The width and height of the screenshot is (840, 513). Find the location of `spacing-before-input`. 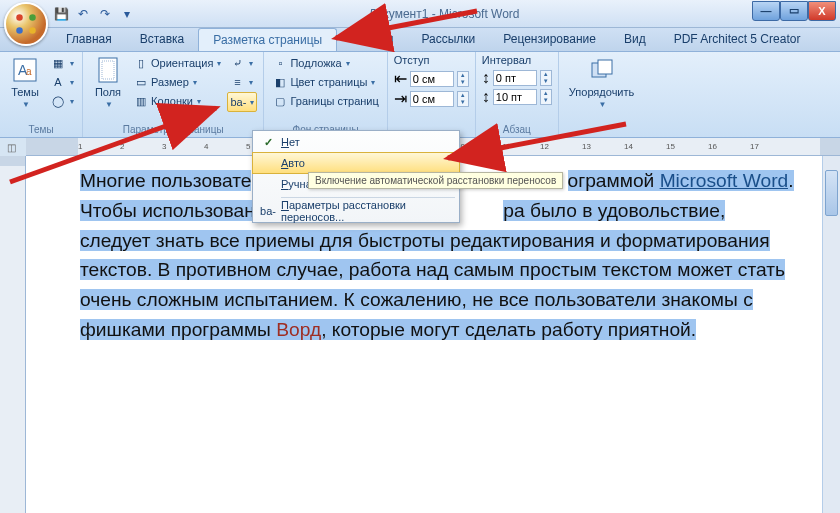

spacing-before-input is located at coordinates (515, 78).